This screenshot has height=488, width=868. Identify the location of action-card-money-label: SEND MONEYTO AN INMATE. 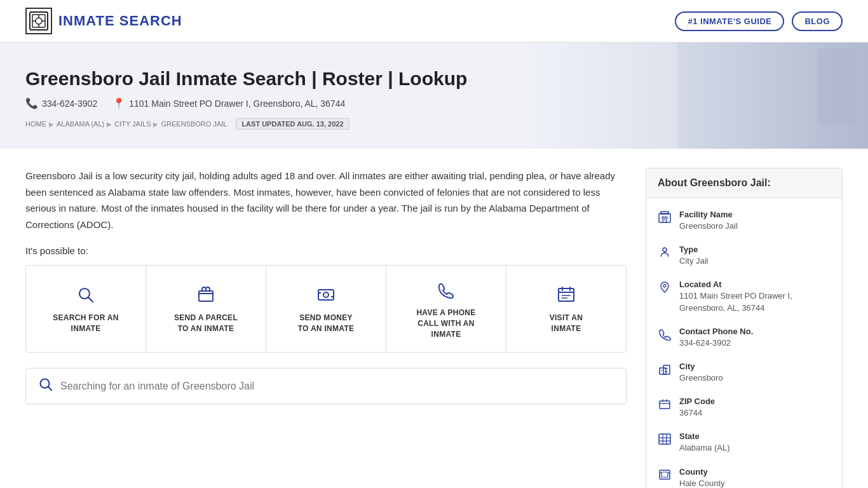
(327, 323).